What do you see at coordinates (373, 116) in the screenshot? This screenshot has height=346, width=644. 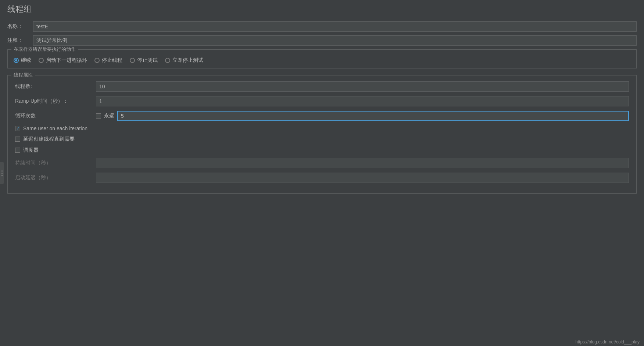 I see `loop-count-input` at bounding box center [373, 116].